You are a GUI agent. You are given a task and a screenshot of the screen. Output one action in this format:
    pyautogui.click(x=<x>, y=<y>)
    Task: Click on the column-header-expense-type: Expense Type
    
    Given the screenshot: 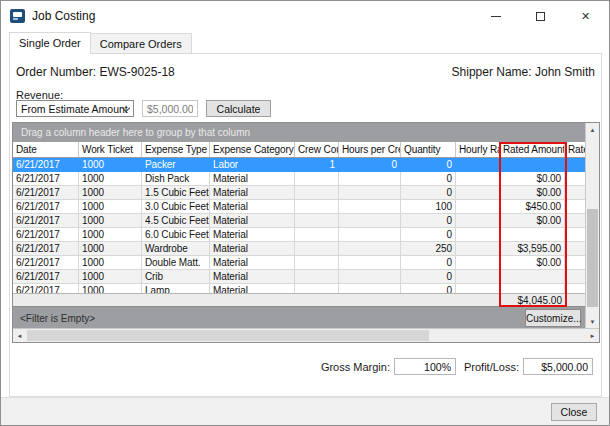 What is the action you would take?
    pyautogui.click(x=176, y=150)
    